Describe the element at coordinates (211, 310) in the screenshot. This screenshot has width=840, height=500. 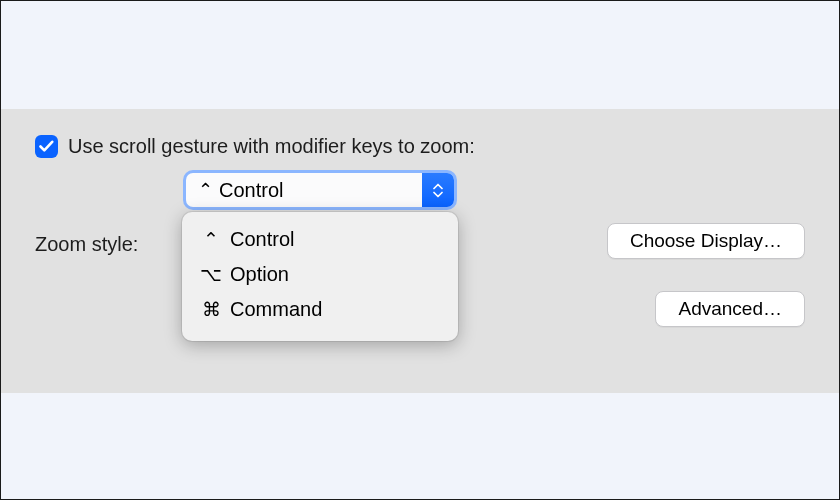
I see `command-key-icon: ⌘` at that location.